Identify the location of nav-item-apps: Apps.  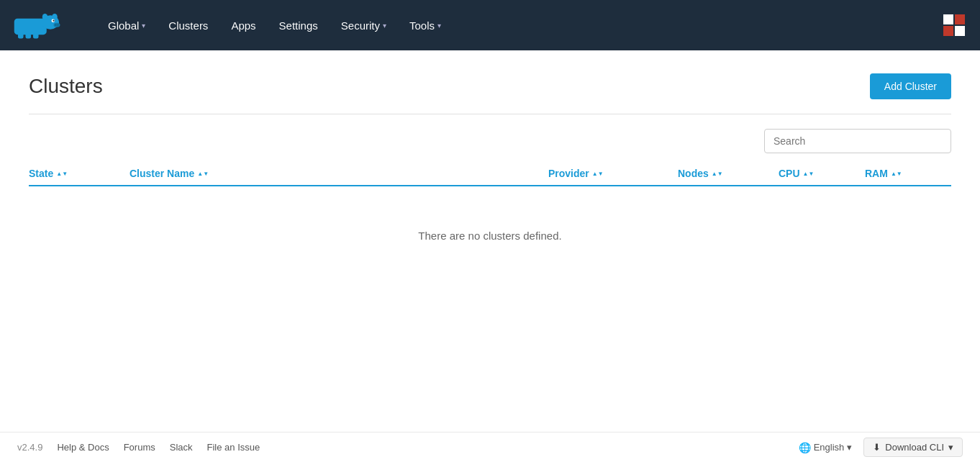
(243, 26).